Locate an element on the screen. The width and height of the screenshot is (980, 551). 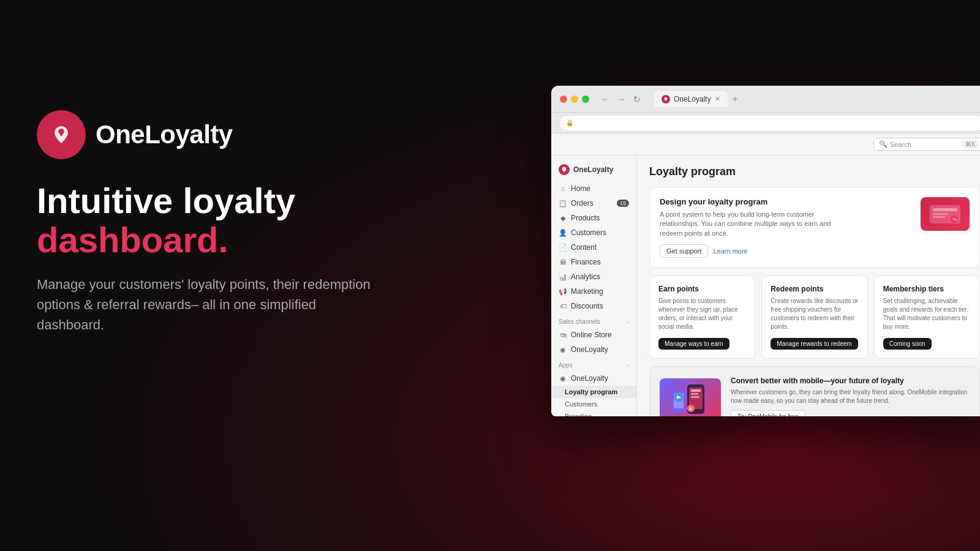
sidebar-loyalty-program: Loyalty program is located at coordinates (594, 392).